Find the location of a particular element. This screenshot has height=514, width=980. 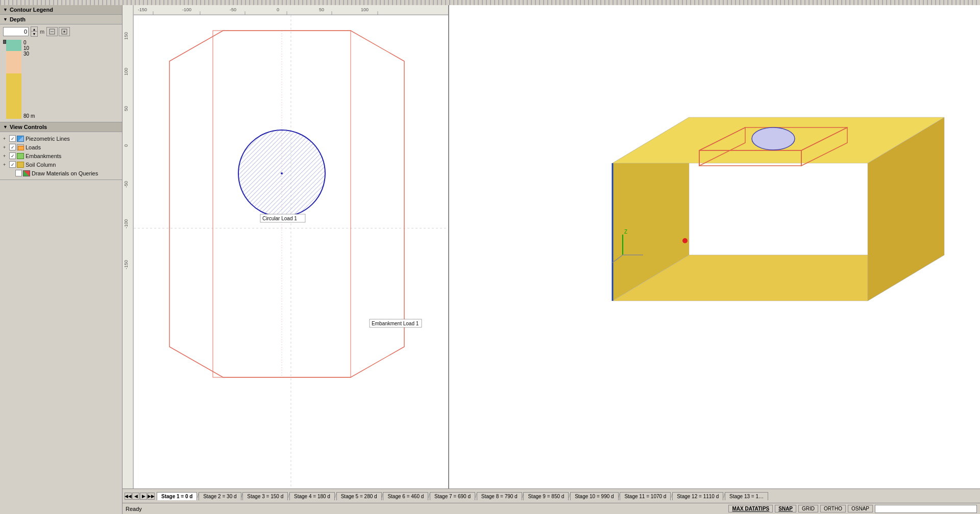

loads-expand: + is located at coordinates (6, 147).